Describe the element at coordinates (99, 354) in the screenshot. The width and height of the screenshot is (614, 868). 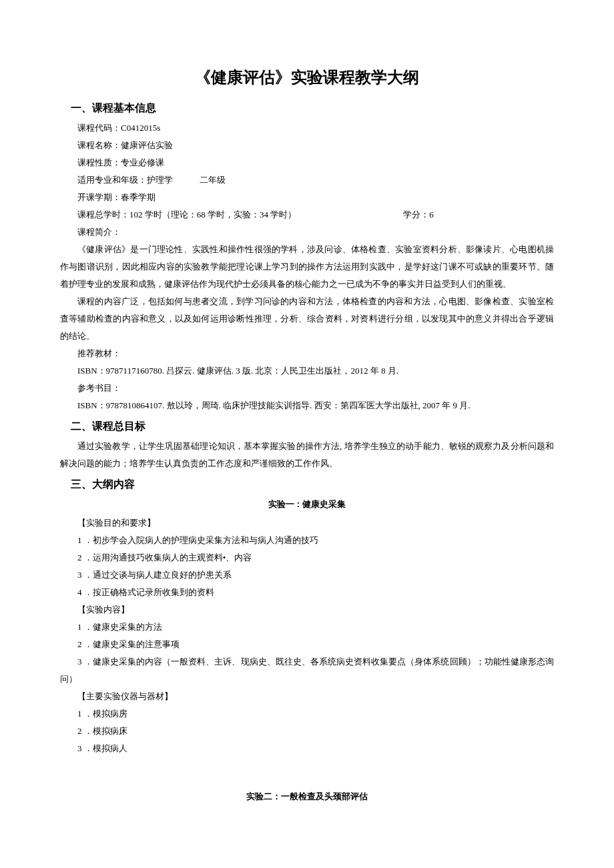
I see `textbook-label: 推荐教材：` at that location.